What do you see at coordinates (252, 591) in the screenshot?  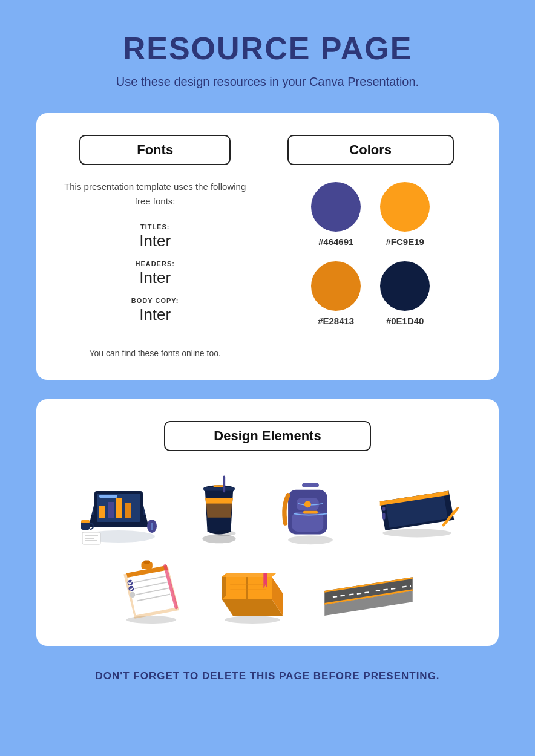 I see `notebook-icon` at bounding box center [252, 591].